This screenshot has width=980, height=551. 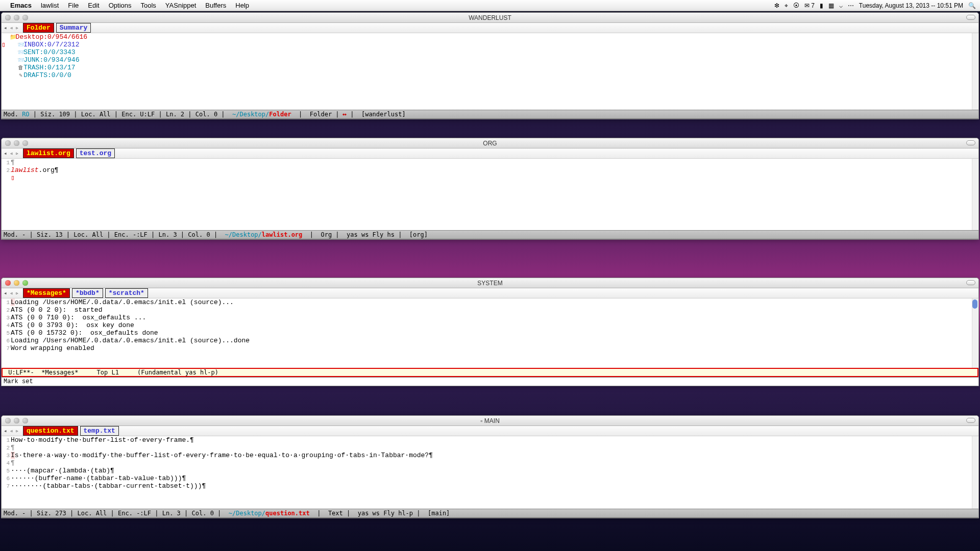 What do you see at coordinates (490, 114) in the screenshot?
I see `modeline: Mod. RO | Siz. 109 | Loc. All | Enc. U:L…` at bounding box center [490, 114].